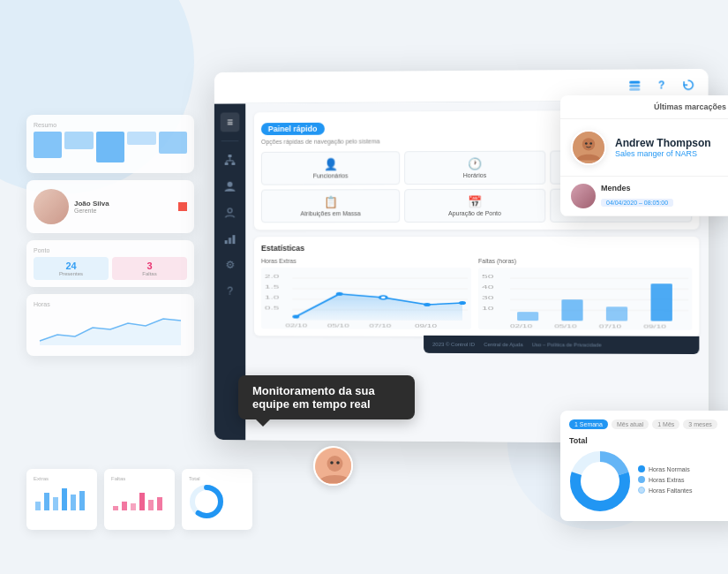  Describe the element at coordinates (664, 143) in the screenshot. I see `profile-name: Andrew Thompson` at that location.